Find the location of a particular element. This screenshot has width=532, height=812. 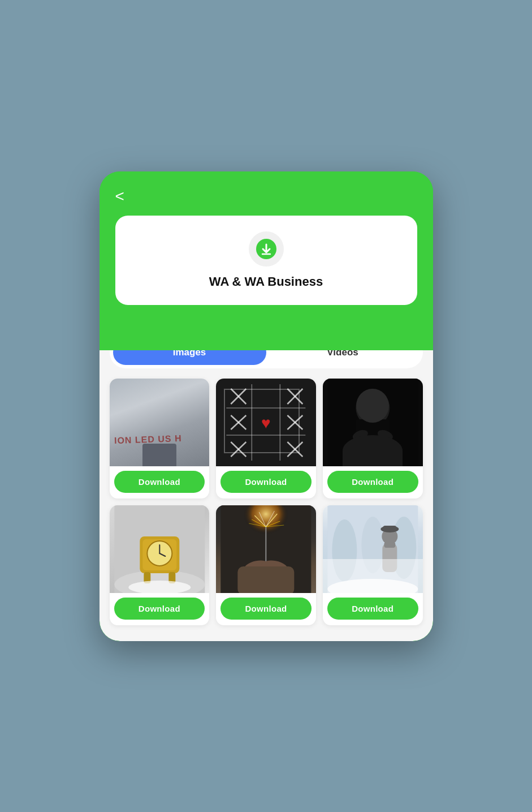

download-icon is located at coordinates (266, 249).